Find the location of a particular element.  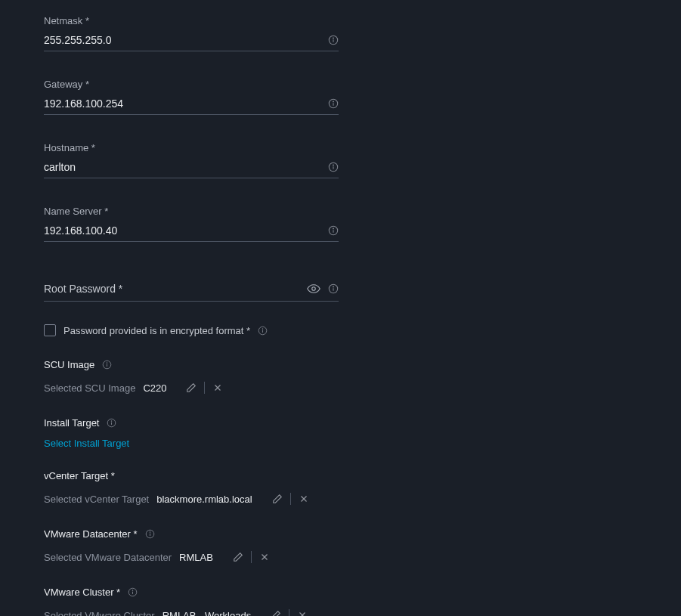

vcenter-selected-row: Selected vCenter Target blackmore.rmlab.… is located at coordinates (340, 499).